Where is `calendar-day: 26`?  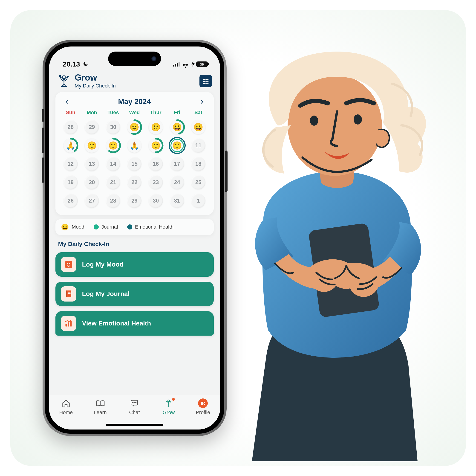
calendar-day: 26 is located at coordinates (71, 201).